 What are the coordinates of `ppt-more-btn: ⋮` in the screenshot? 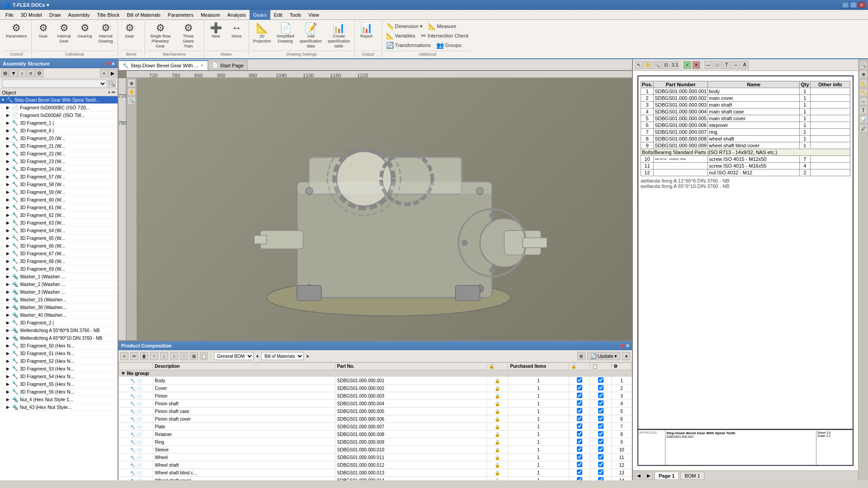 It's located at (184, 356).